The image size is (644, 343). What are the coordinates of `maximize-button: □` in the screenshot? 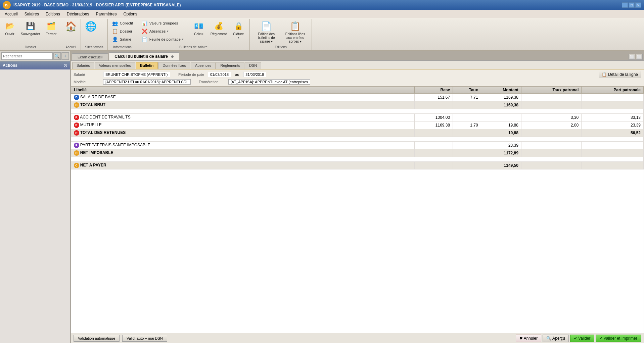 It's located at (632, 5).